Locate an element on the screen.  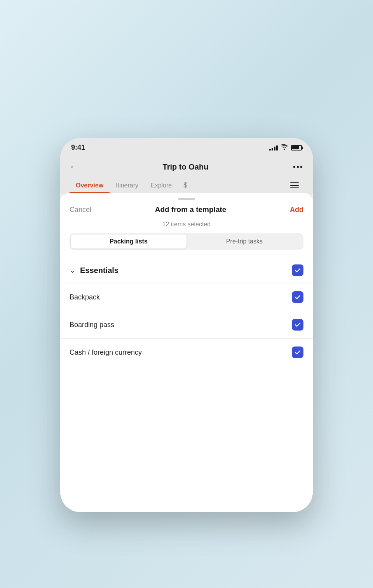
sheet-header: Cancel Add from a template Add is located at coordinates (186, 209).